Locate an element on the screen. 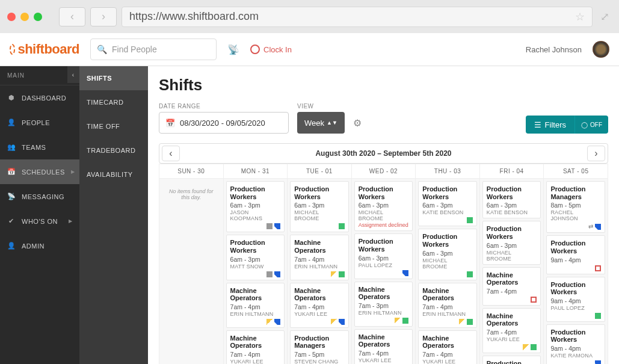 The height and width of the screenshot is (364, 619). subnav-item-availability: AVAILABILITY is located at coordinates (114, 174).